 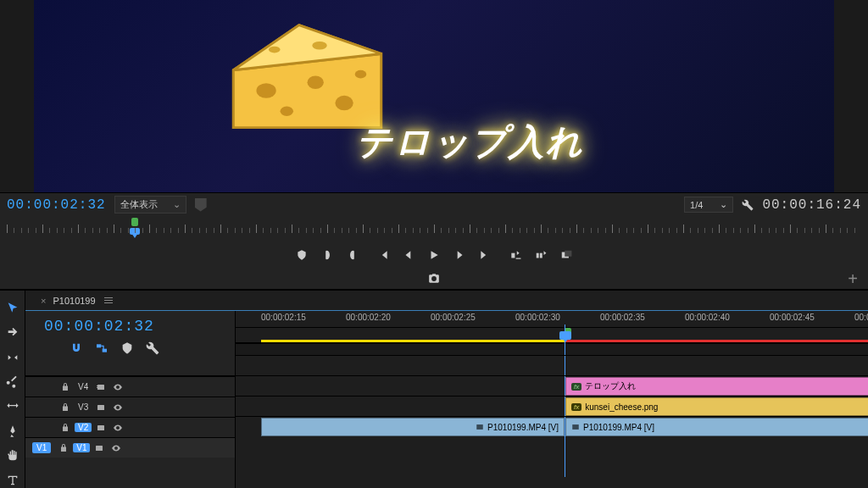 I want to click on type-tool, so click(x=13, y=480).